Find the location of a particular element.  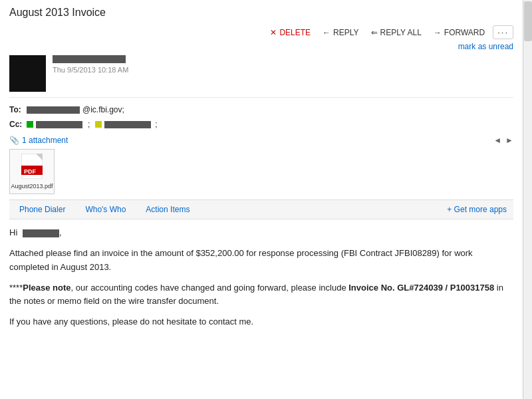

attachment-filename: August2013.pdf is located at coordinates (32, 186).